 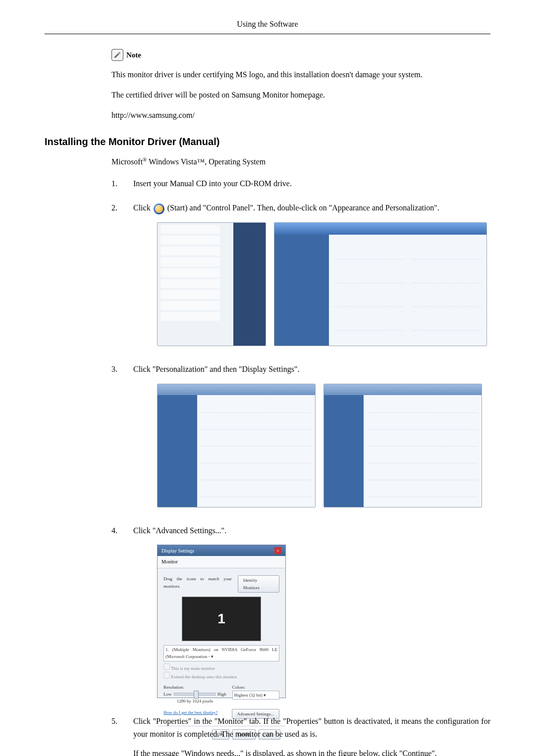 I want to click on note-paragraph-1: This monitor driver is under certifying …, so click(x=301, y=74).